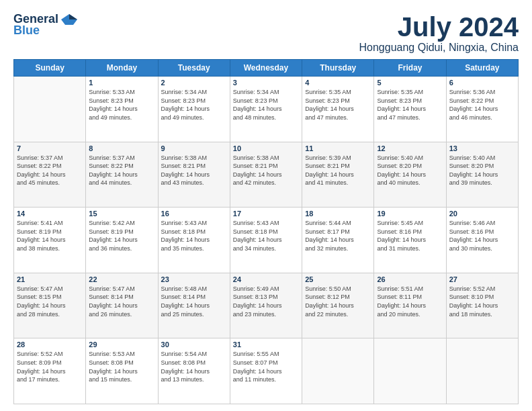  I want to click on table-row: 27Sunrise: 5:52 AMSunset: 8:10 PMDayligh…, so click(482, 306).